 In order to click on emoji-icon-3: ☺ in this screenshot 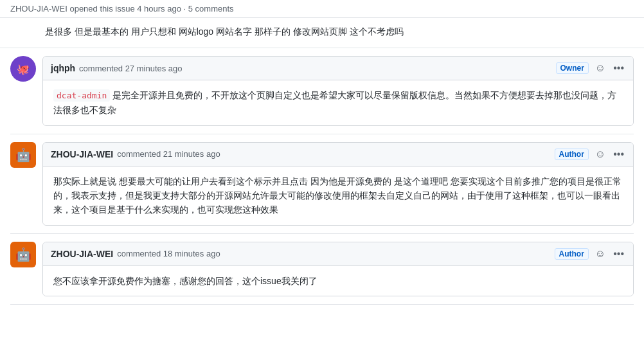, I will do `click(600, 254)`.